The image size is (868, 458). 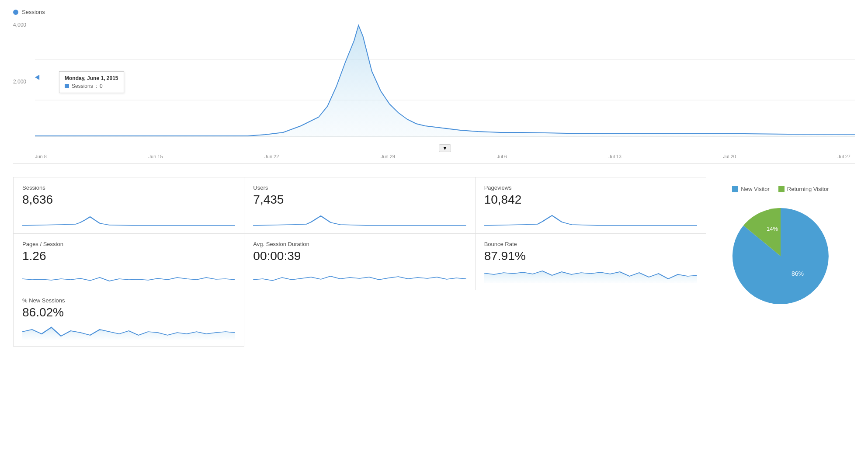 What do you see at coordinates (128, 188) in the screenshot?
I see `metric-sessions-label: Sessions` at bounding box center [128, 188].